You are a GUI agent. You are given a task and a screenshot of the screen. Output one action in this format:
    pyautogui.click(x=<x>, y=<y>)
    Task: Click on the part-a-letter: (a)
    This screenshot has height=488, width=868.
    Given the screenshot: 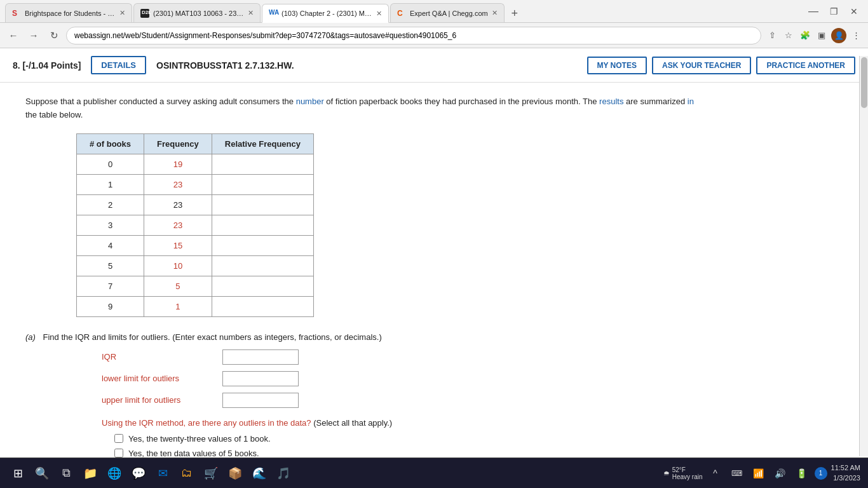 What is the action you would take?
    pyautogui.click(x=31, y=337)
    